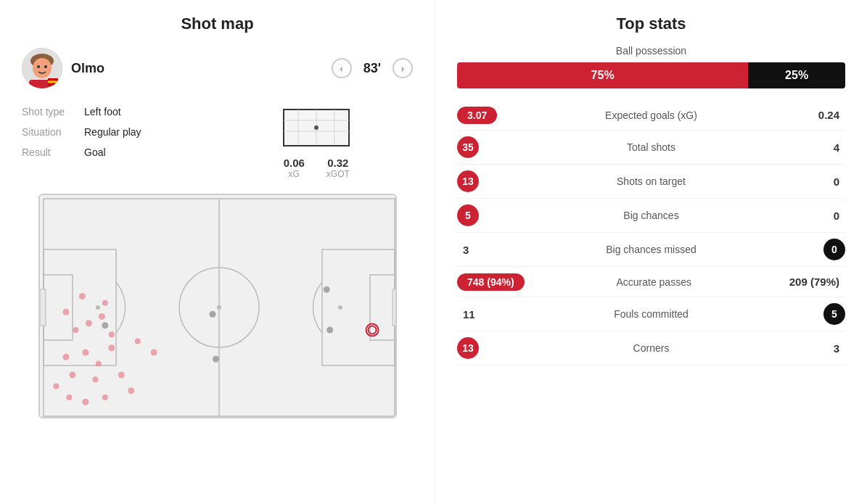 This screenshot has width=867, height=504. I want to click on stat-home-value: 3.07, so click(486, 115).